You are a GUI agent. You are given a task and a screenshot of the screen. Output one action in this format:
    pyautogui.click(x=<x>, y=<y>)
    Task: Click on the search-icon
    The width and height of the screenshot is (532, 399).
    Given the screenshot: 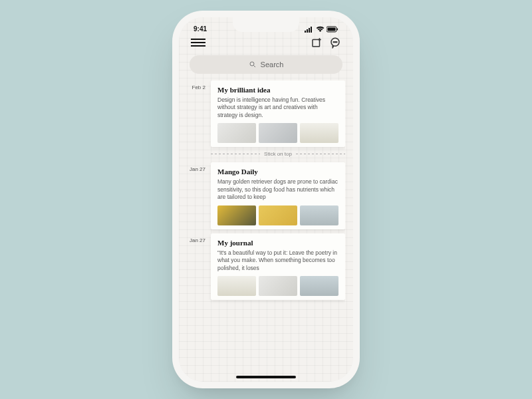 What is the action you would take?
    pyautogui.click(x=253, y=65)
    